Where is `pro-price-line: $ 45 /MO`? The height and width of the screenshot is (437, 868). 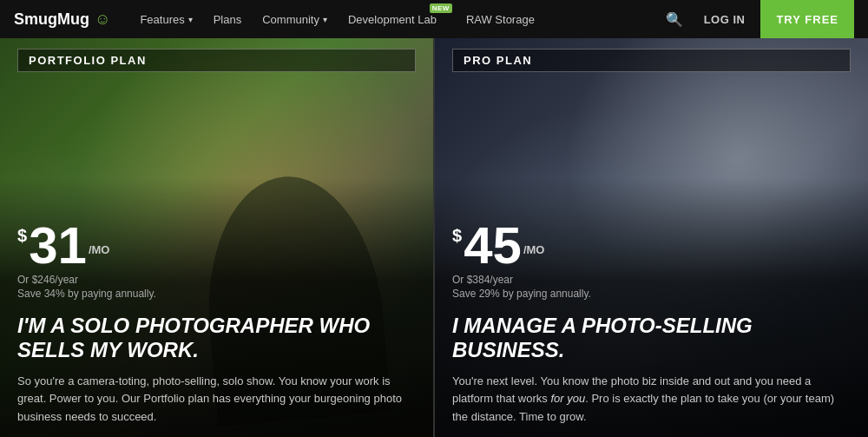
pro-price-line: $ 45 /MO is located at coordinates (651, 246).